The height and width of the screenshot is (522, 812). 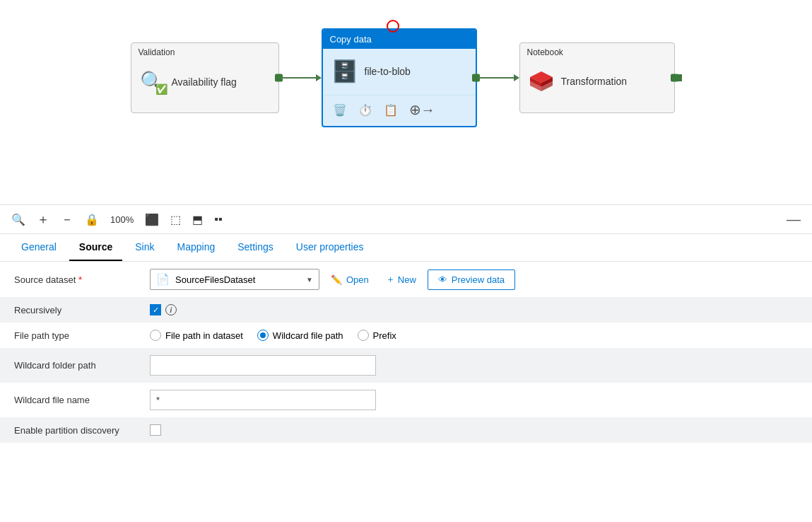 I want to click on copy-node-error-indicator, so click(x=393, y=26).